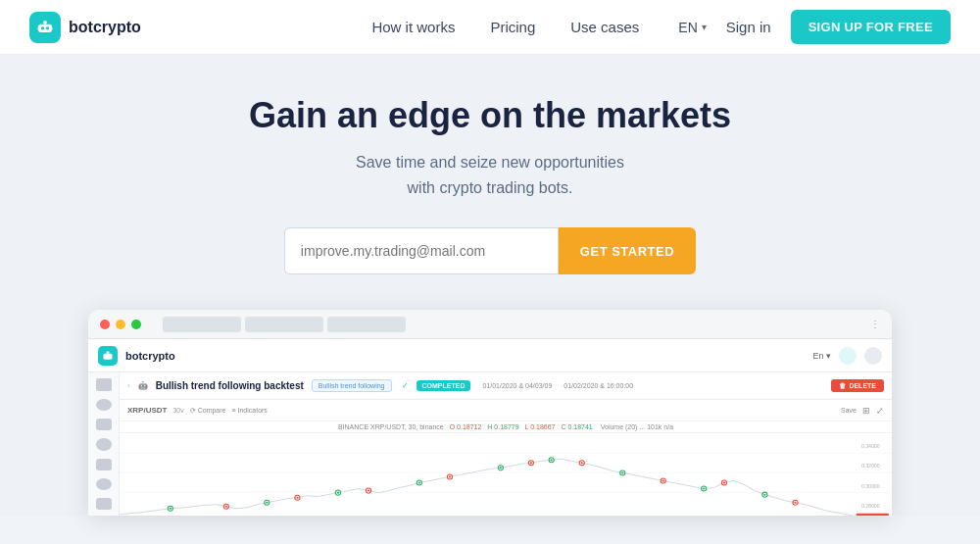  I want to click on nav-right: EN ▾ Sign in SIGN UP FOR FREE, so click(814, 27).